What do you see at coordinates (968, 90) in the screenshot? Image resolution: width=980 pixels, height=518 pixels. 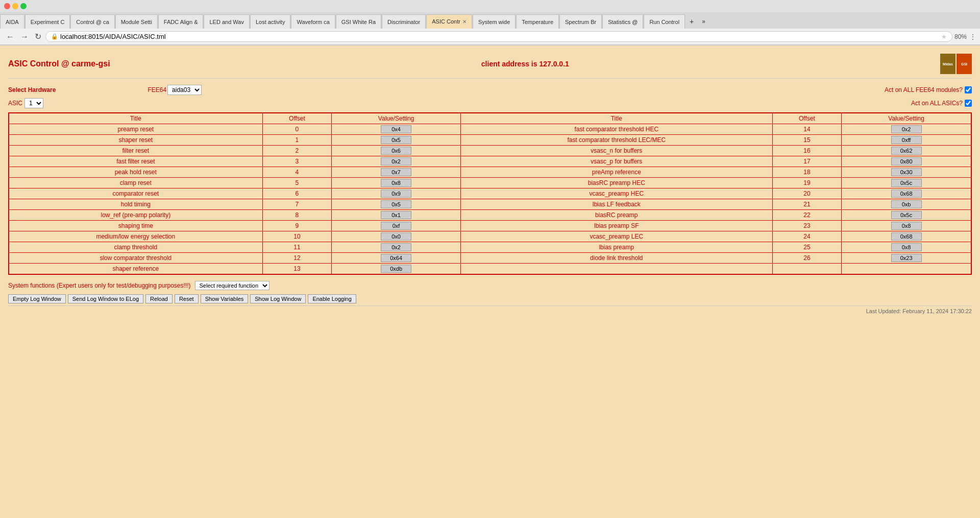 I see `act-all-fee64-checkbox` at bounding box center [968, 90].